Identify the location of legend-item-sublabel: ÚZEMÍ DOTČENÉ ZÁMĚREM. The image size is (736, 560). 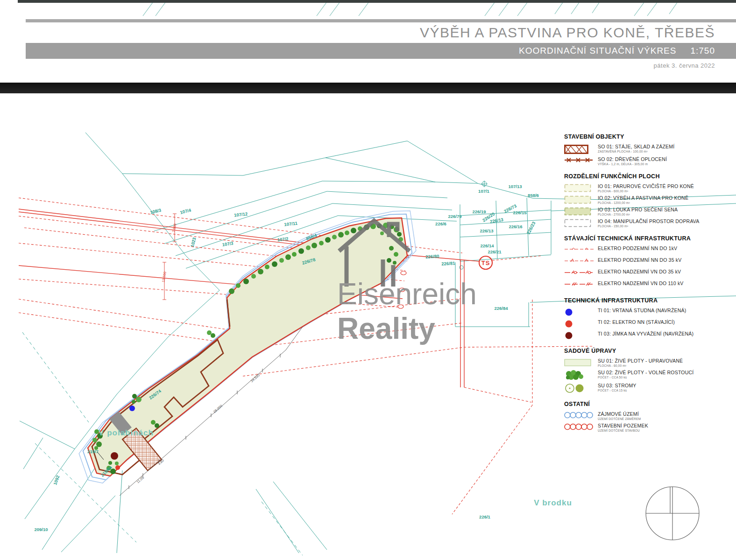
(619, 419).